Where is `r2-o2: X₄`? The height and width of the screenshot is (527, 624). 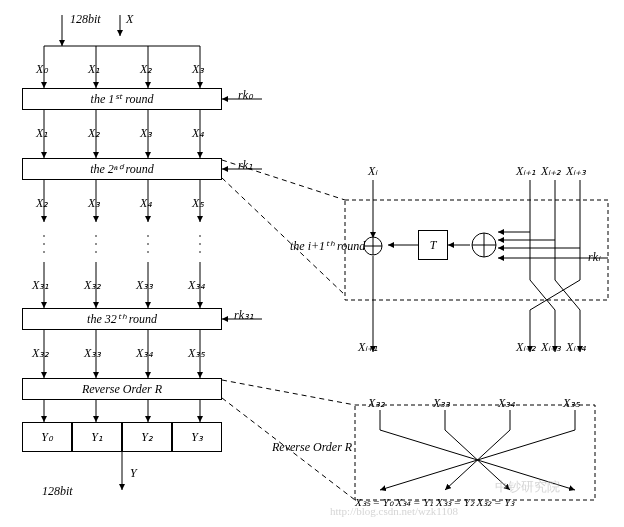 r2-o2: X₄ is located at coordinates (146, 204).